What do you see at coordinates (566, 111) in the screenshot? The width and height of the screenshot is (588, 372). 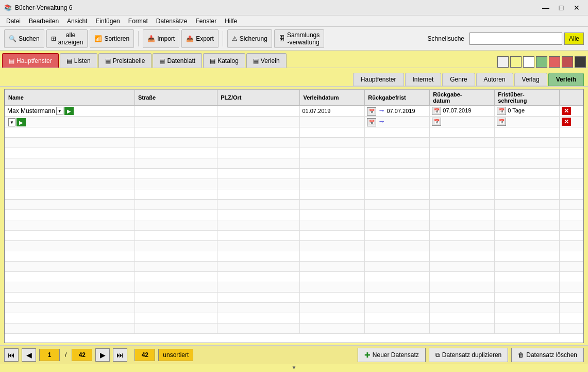 I see `delete-row-btn-1: ✕` at bounding box center [566, 111].